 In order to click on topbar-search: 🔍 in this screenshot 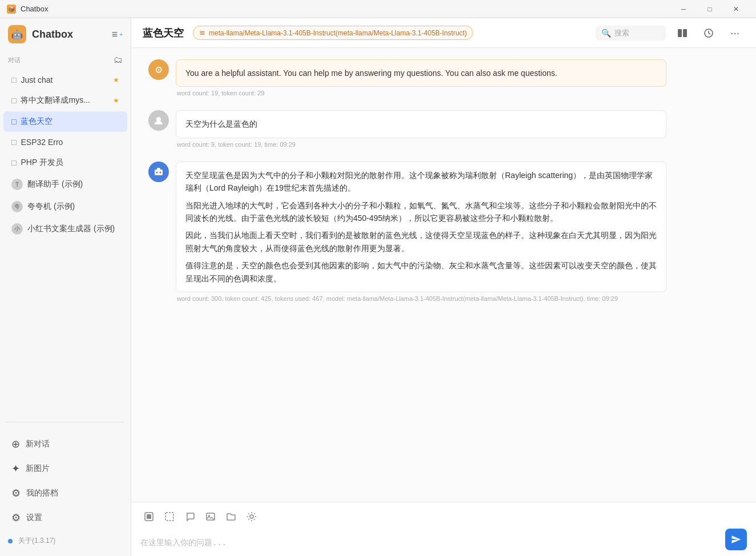, I will do `click(631, 33)`.